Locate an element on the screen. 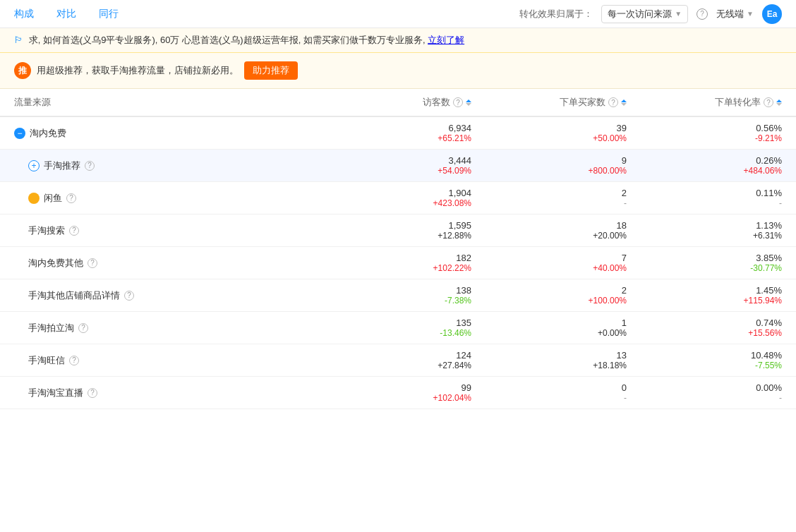 This screenshot has height=532, width=796. row-conversion-cell: 0.26% +484.06% is located at coordinates (704, 165).